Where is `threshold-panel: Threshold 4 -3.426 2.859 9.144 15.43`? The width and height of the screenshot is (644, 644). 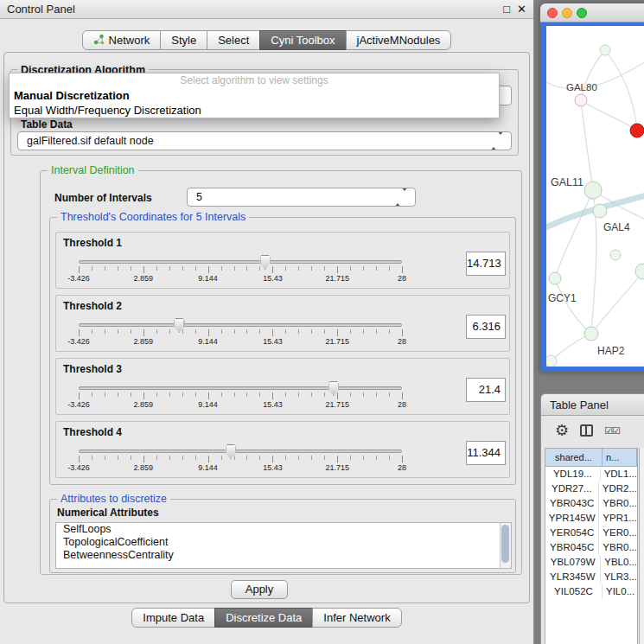
threshold-panel: Threshold 4 -3.426 2.859 9.144 15.43 is located at coordinates (283, 450).